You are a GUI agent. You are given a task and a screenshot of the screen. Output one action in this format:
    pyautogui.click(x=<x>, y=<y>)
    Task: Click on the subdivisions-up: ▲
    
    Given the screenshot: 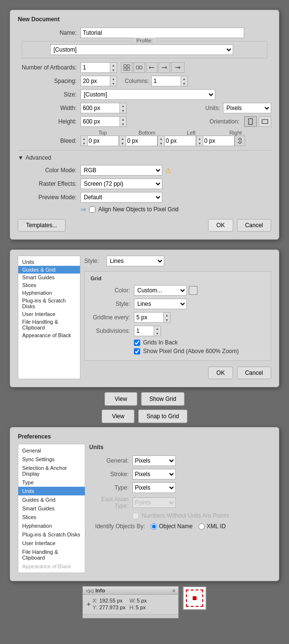 What is the action you would take?
    pyautogui.click(x=157, y=329)
    